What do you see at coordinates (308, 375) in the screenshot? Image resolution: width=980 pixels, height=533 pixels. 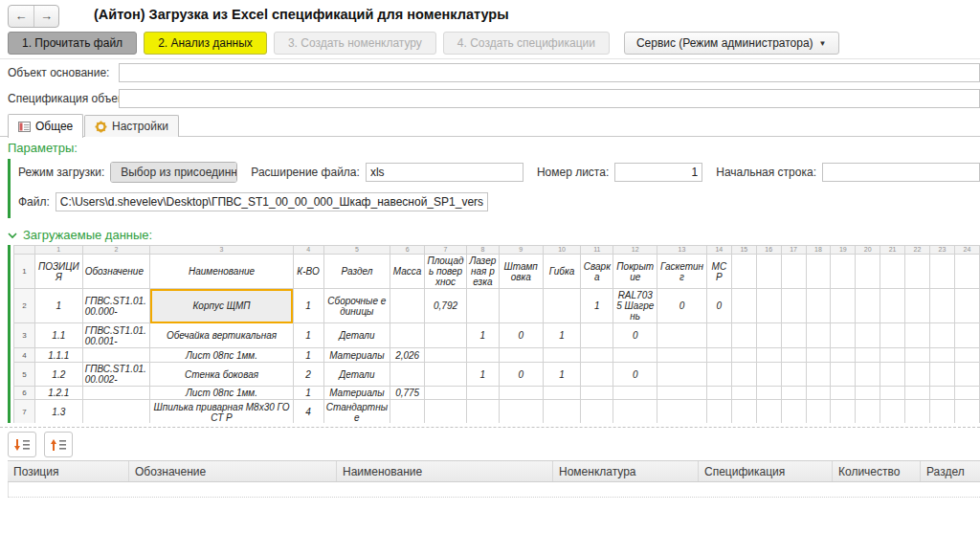 I see `grid-cell: 2` at bounding box center [308, 375].